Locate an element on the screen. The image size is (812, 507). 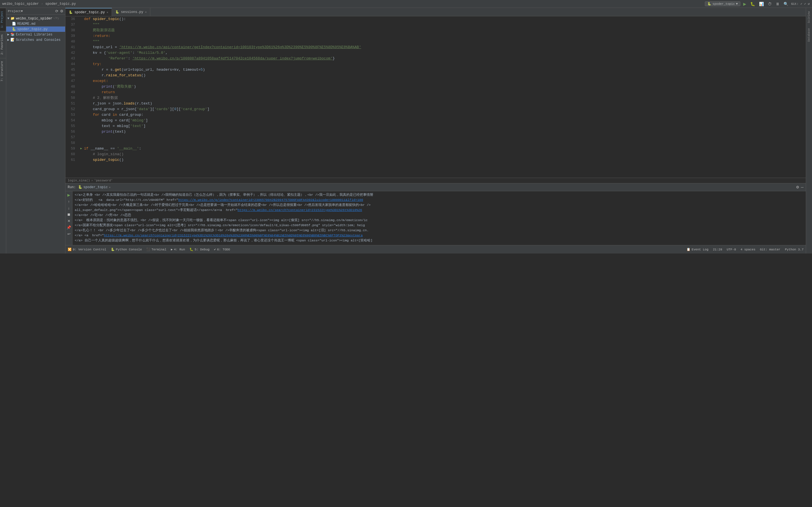
scratches-expand-icon: ▶ is located at coordinates (8, 40).